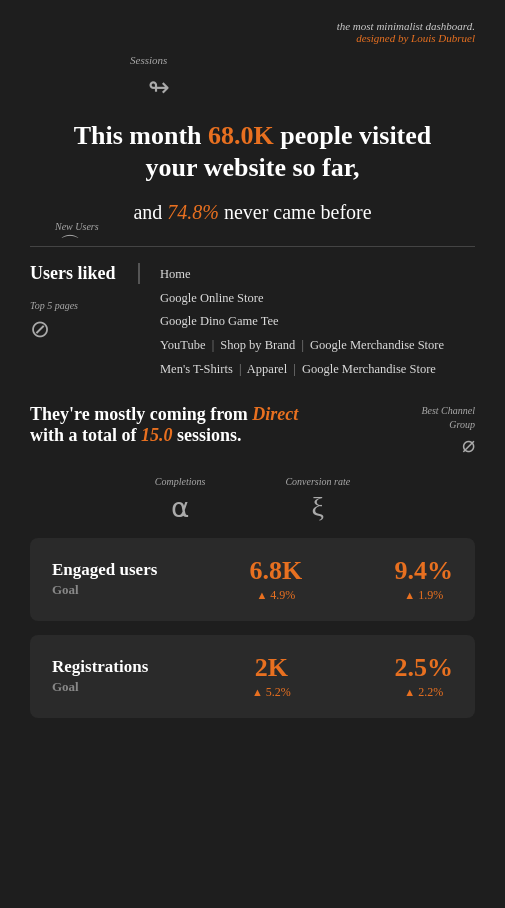 This screenshot has width=505, height=908. Describe the element at coordinates (276, 580) in the screenshot. I see `engaged-metric-1: 6.8K ▲ 4.9%` at that location.